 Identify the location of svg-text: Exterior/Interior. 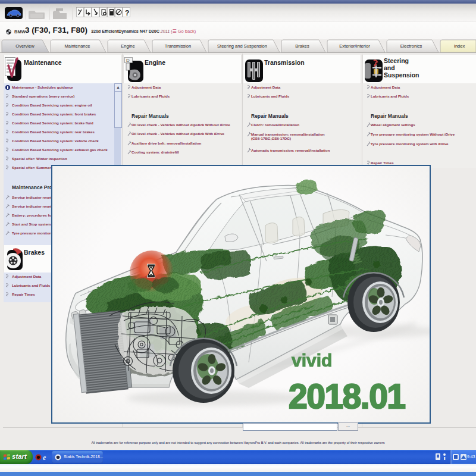
(355, 46).